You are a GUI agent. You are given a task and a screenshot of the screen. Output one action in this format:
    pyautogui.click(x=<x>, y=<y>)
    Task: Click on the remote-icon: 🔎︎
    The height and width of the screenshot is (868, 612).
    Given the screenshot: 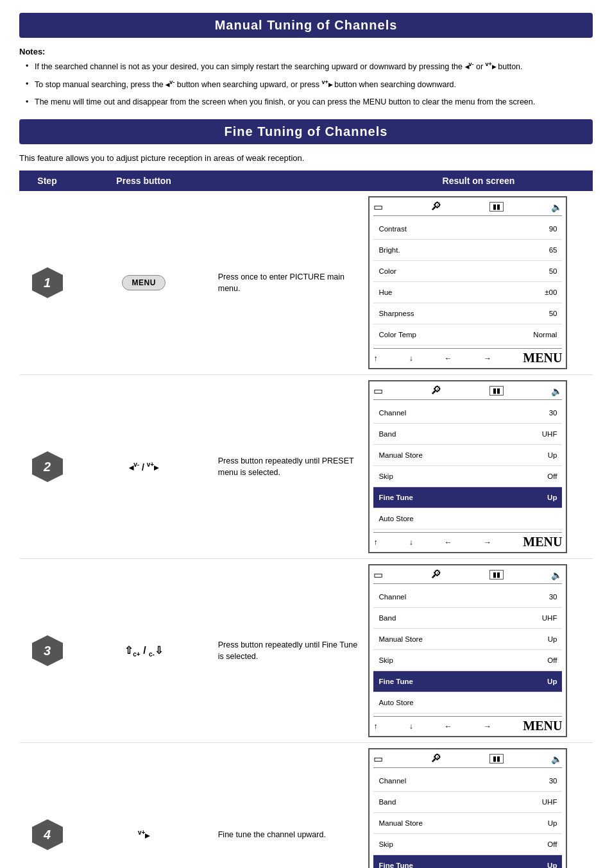 What is the action you would take?
    pyautogui.click(x=436, y=206)
    